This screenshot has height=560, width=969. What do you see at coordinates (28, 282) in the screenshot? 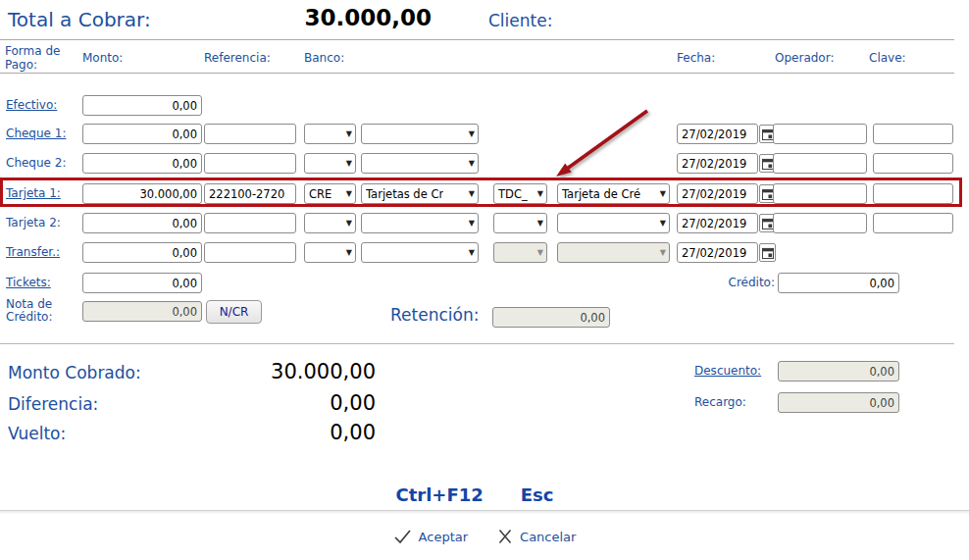
I see `tickets-link: Tickets:` at bounding box center [28, 282].